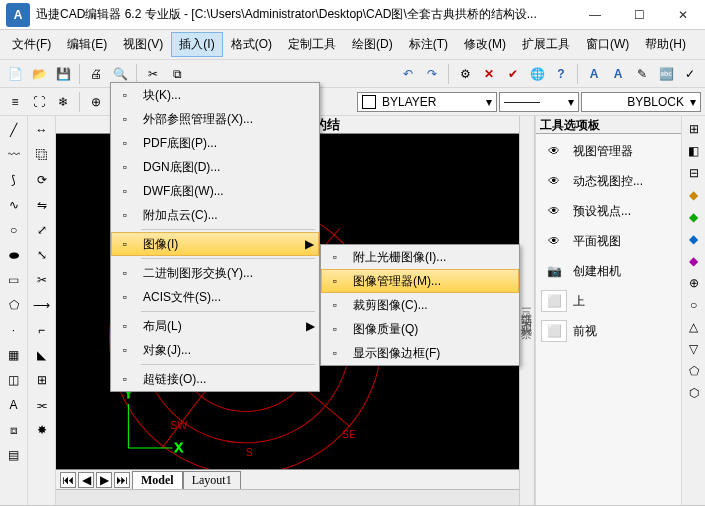 Image resolution: width=705 pixels, height=506 pixels. Describe the element at coordinates (42, 130) in the screenshot. I see `move-tool: ↔` at that location.